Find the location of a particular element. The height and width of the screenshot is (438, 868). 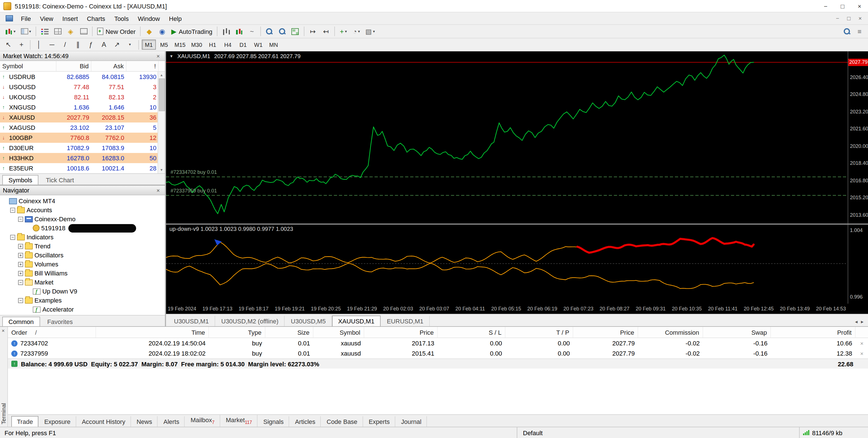

market-watch-scrollbar: ▲ ▼ is located at coordinates (161, 123).